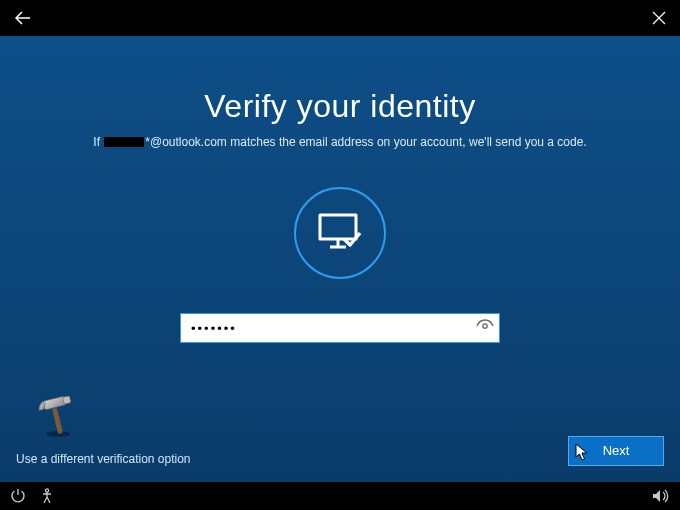  Describe the element at coordinates (616, 450) in the screenshot. I see `next-button-label: Next` at that location.